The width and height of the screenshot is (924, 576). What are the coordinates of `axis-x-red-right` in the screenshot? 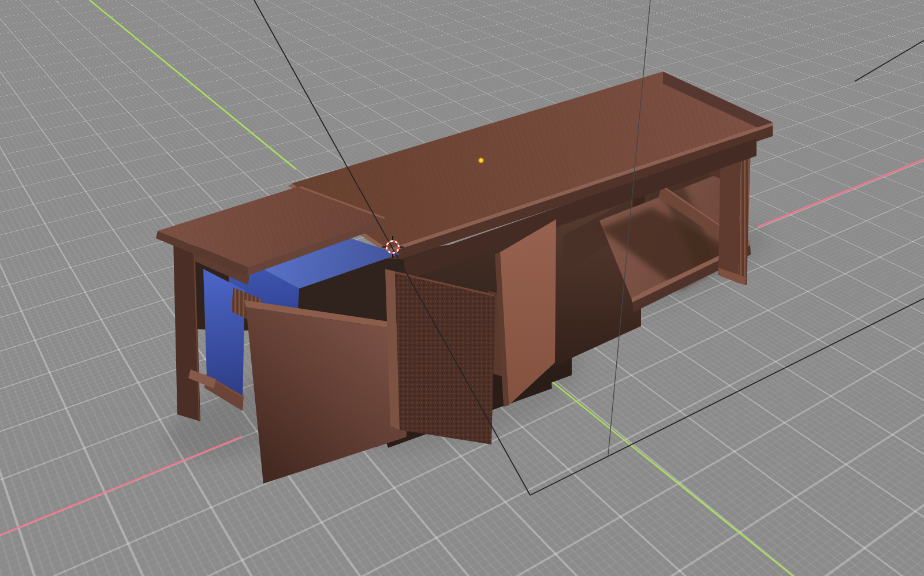 It's located at (841, 193).